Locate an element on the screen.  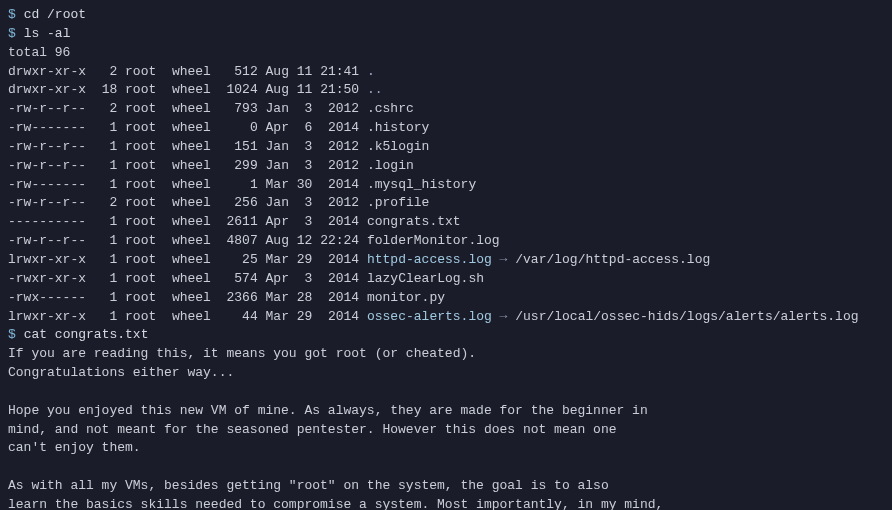
file-row: -rw-r--r-- 1 root wheel 4807 Aug 12 22:2… is located at coordinates (446, 242).